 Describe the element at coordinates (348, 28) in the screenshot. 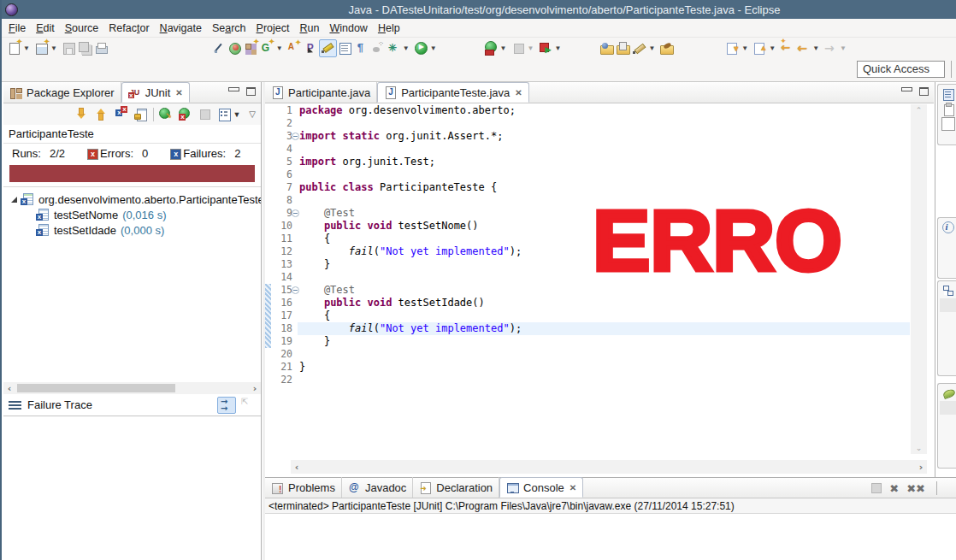

I see `menu-window: Window` at that location.